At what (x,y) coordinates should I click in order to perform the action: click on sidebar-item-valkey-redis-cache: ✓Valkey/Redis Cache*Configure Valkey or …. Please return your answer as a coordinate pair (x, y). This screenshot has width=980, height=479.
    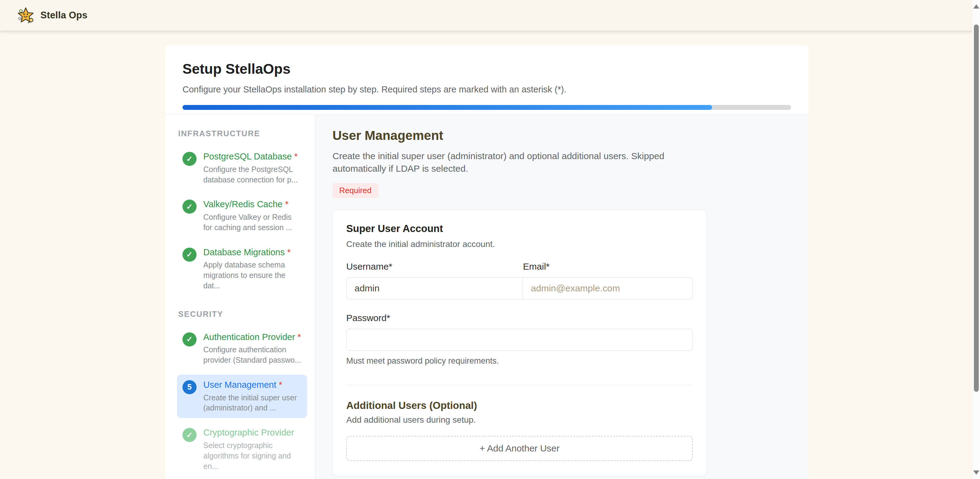
    Looking at the image, I should click on (242, 216).